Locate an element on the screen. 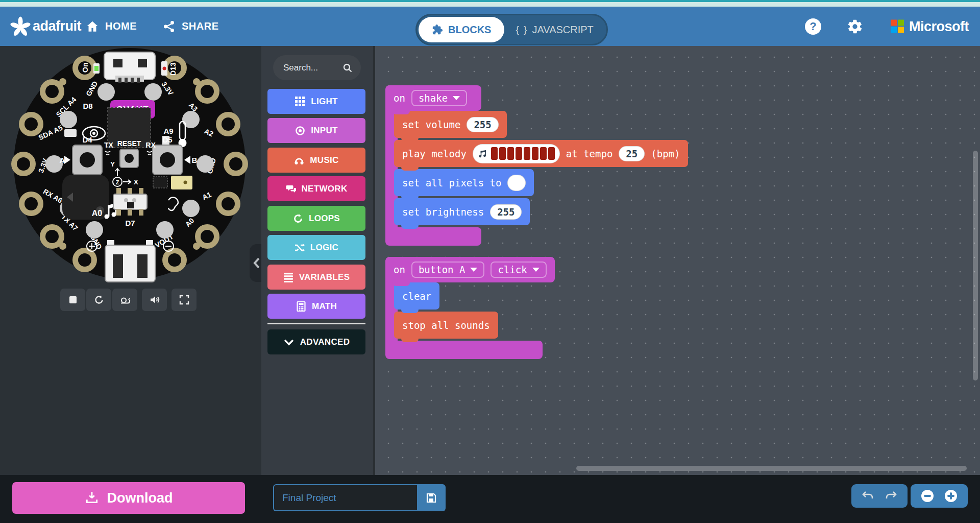  category-light: LIGHT is located at coordinates (316, 101).